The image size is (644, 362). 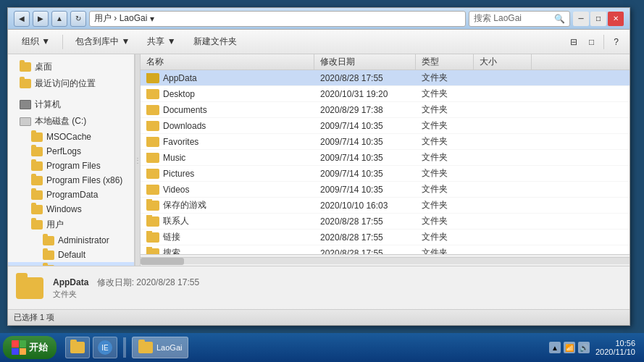 I want to click on col-header-date: 修改日期, so click(x=365, y=62).